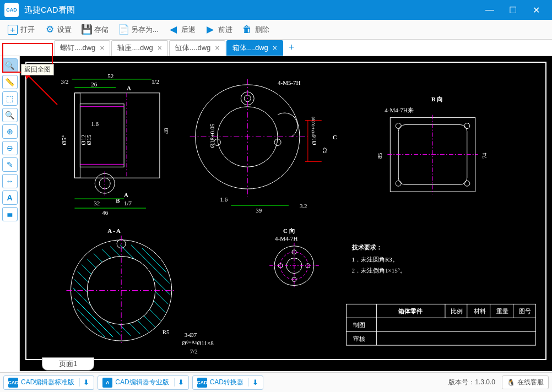 This screenshot has width=552, height=392. I want to click on settings-button: ⚙设置, so click(58, 30).